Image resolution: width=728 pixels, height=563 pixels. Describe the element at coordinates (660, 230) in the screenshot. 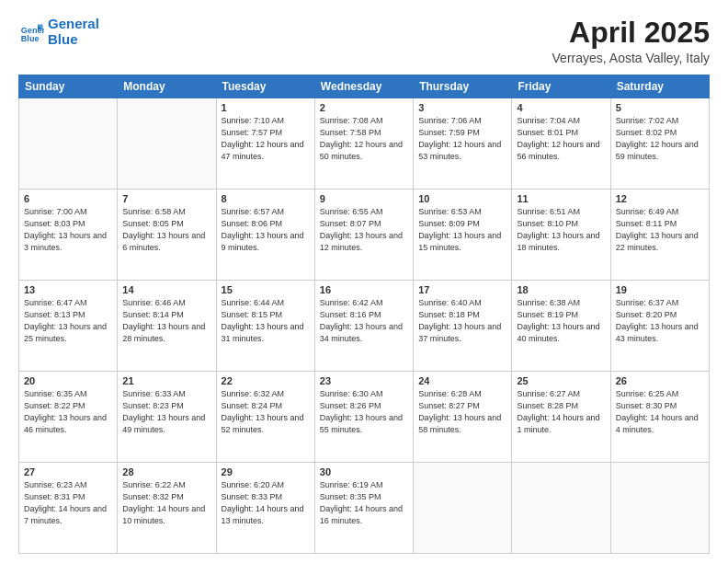

I see `day-info: Sunrise: 6:49 AMSunset: 8:11 PMDaylight:…` at that location.